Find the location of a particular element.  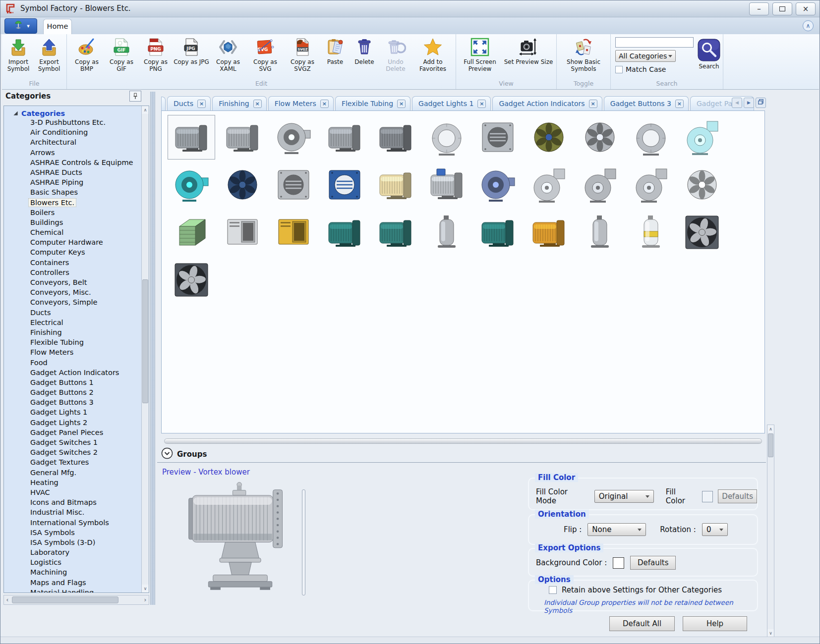

category-item-gadget-buttons-2: Gadget Buttons 2 is located at coordinates (72, 393).